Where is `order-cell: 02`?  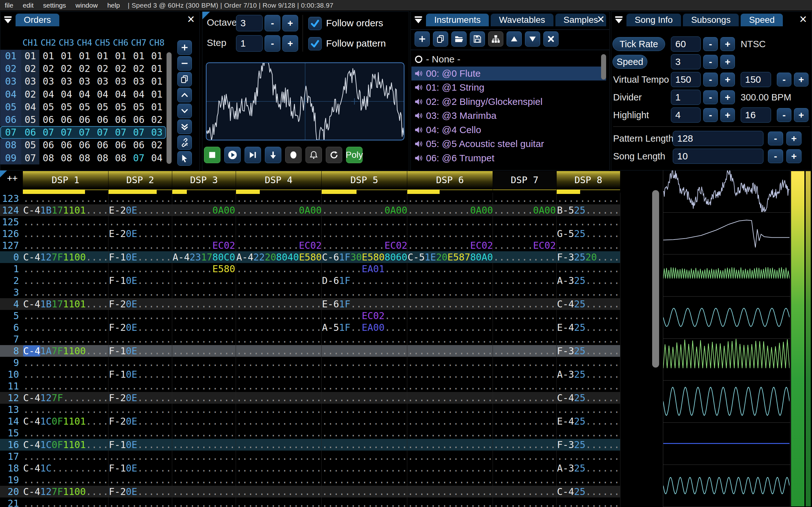 order-cell: 02 is located at coordinates (121, 69).